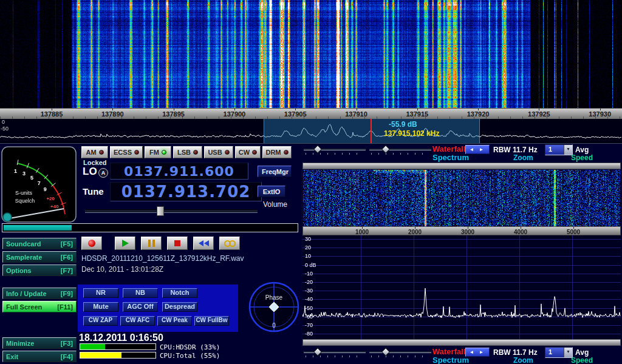  Describe the element at coordinates (158, 152) in the screenshot. I see `mode-fm-button: FM` at that location.